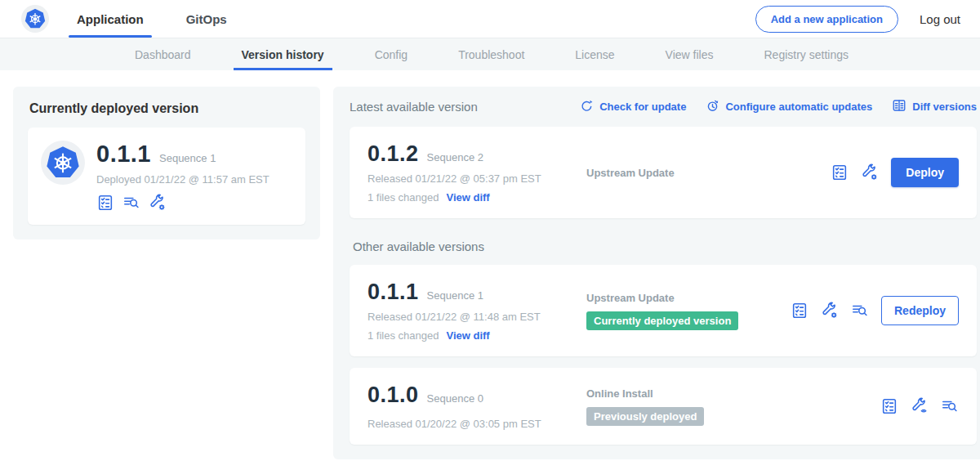 The height and width of the screenshot is (461, 980). I want to click on logout-link: Log out, so click(940, 20).